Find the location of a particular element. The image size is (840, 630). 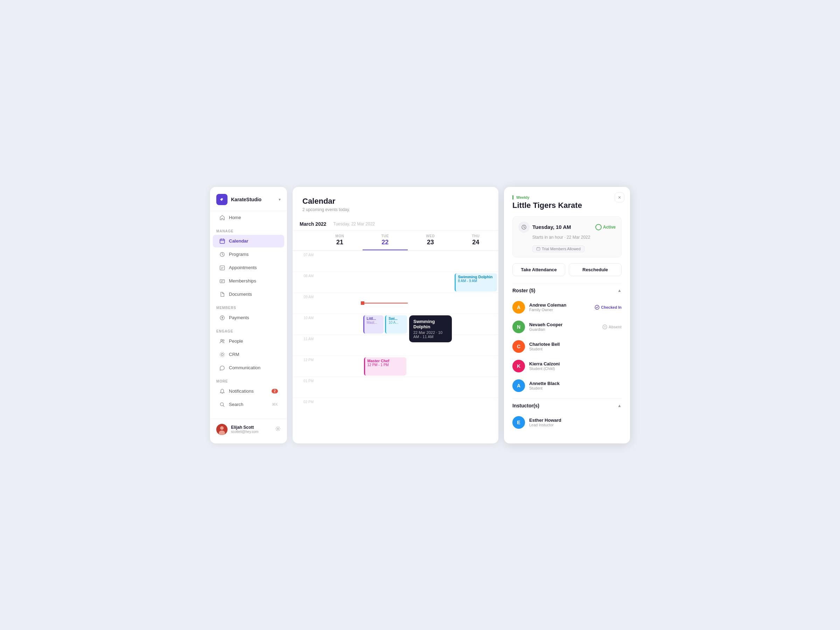

time-label-08am: 08 AM is located at coordinates (305, 282).